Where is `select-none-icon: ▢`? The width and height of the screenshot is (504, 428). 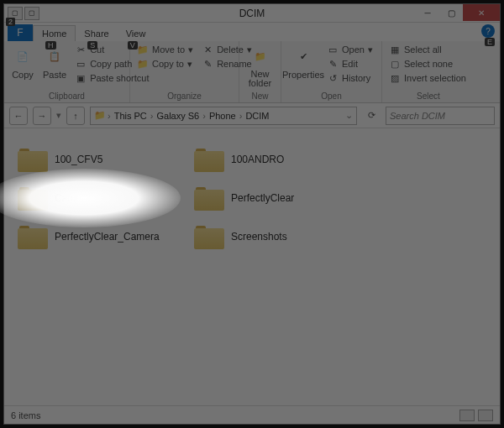 select-none-icon: ▢ is located at coordinates (395, 64).